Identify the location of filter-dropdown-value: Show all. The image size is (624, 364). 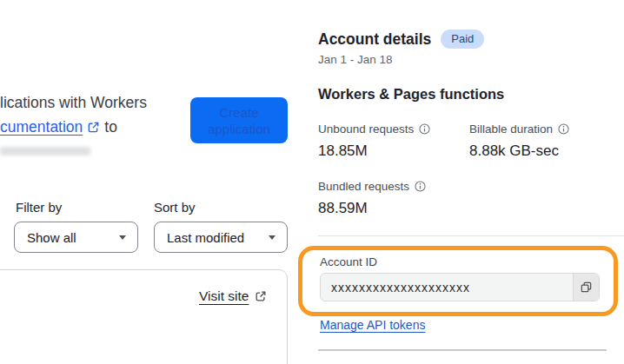
(52, 238).